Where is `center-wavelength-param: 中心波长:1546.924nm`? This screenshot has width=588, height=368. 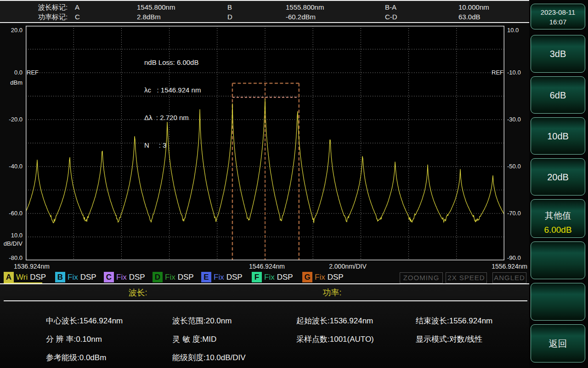
center-wavelength-param: 中心波长:1546.924nm is located at coordinates (85, 321).